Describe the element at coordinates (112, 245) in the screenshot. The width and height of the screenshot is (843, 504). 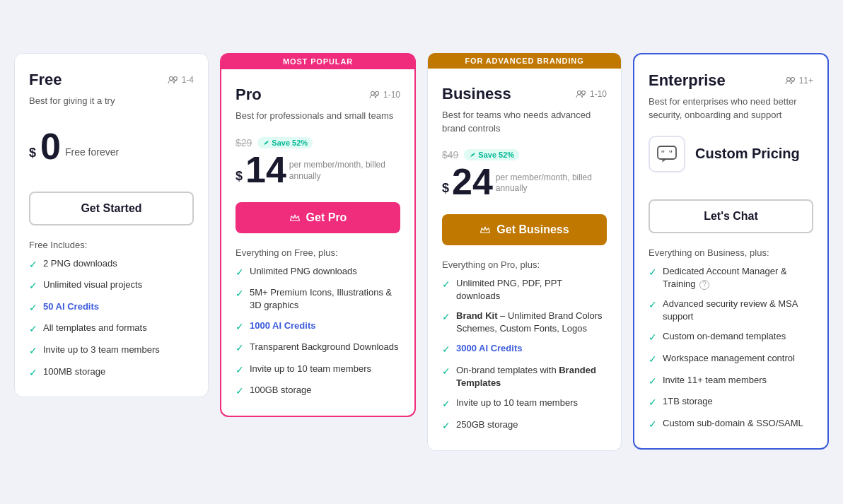
I see `features-title-free: Free Includes:` at that location.